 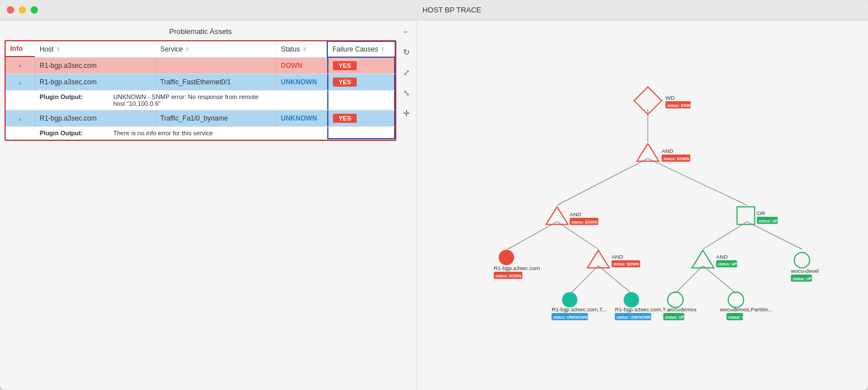 What do you see at coordinates (805, 271) in the screenshot?
I see `wocu-devel-label: wocu-devel` at bounding box center [805, 271].